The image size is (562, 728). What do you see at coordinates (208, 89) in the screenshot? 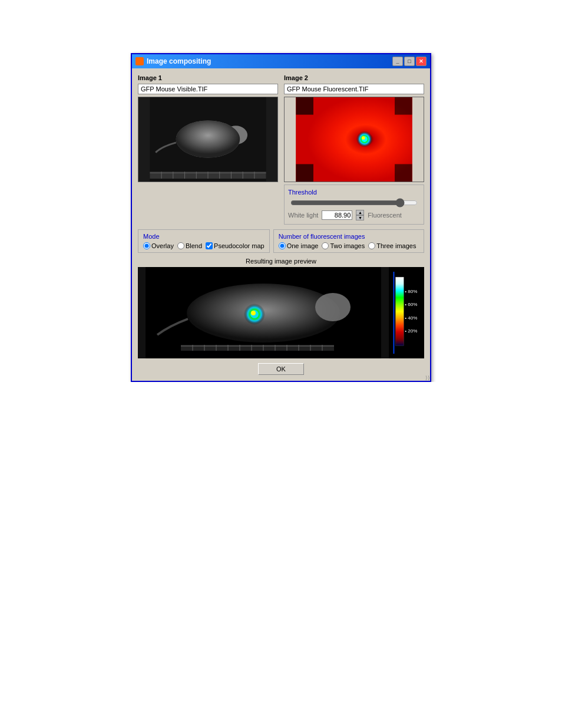
I see `image1-dropdown-container: GFP Mouse Visible.TIF GFP Mouse Fluoresc…` at bounding box center [208, 89].